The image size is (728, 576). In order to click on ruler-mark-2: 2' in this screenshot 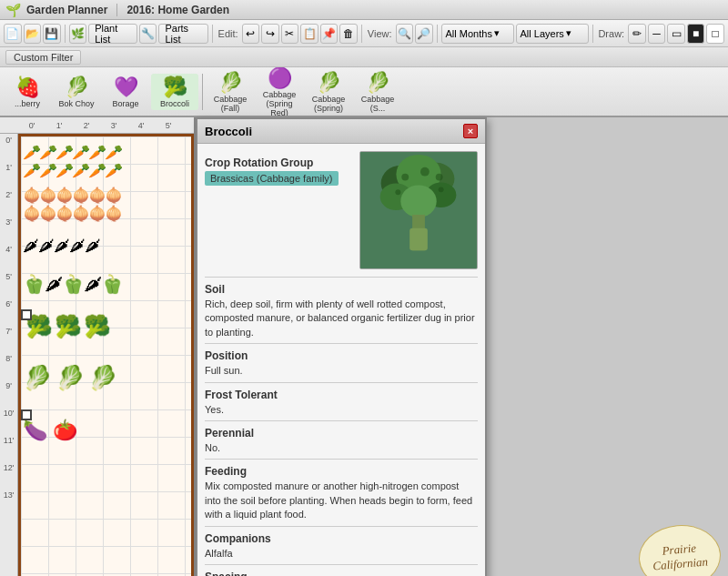, I will do `click(86, 126)`.